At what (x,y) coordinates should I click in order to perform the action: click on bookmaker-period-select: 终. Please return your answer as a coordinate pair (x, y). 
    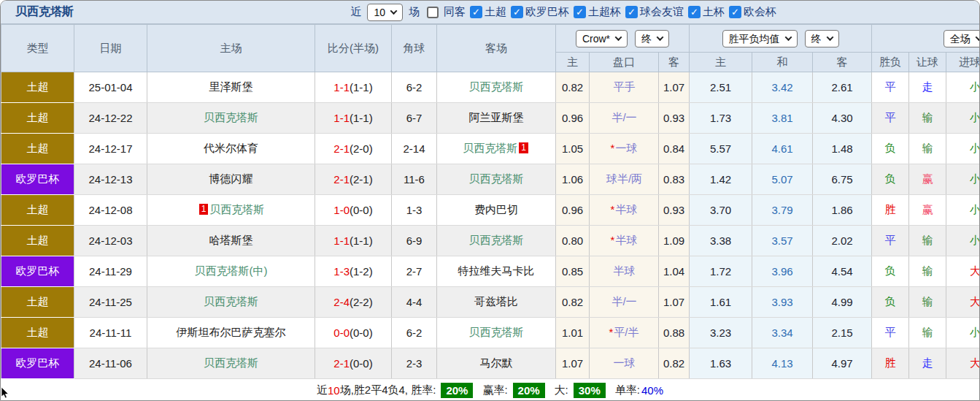
    Looking at the image, I should click on (652, 39).